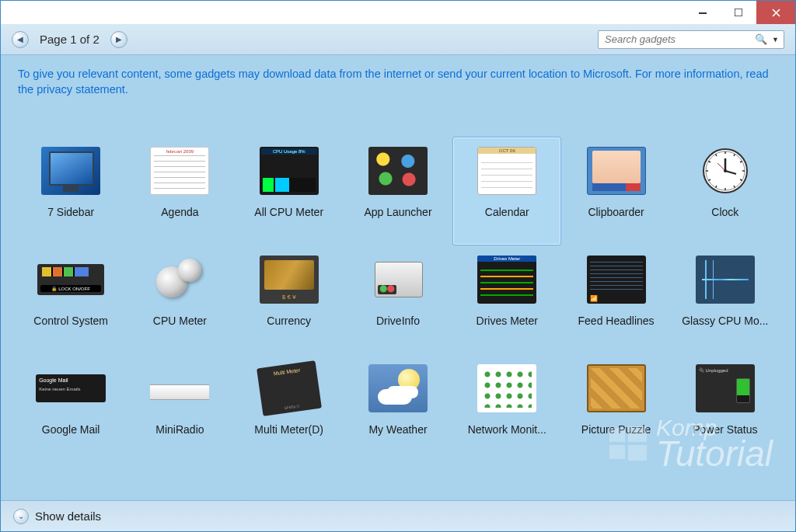 This screenshot has width=796, height=532. Describe the element at coordinates (703, 12) in the screenshot. I see `minimize-button` at that location.